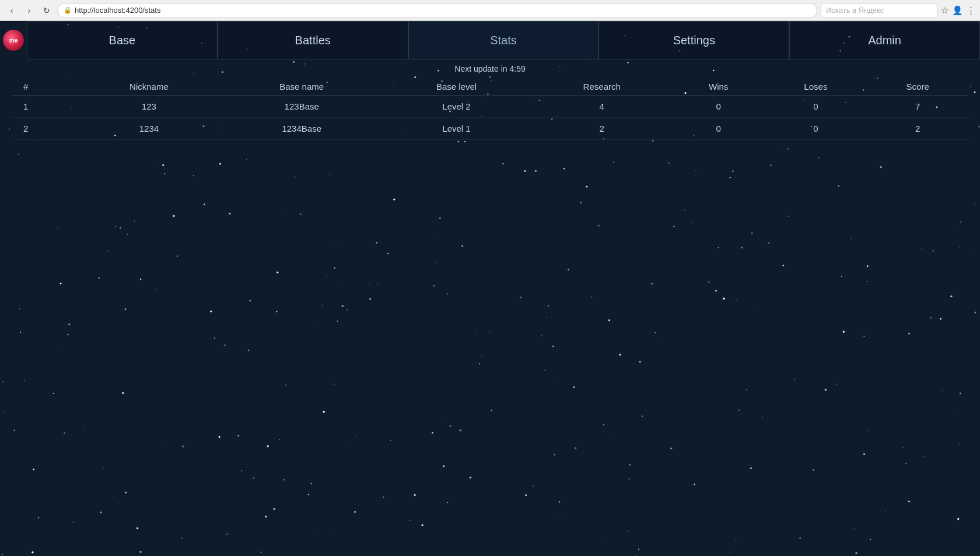 Image resolution: width=980 pixels, height=556 pixels. What do you see at coordinates (816, 87) in the screenshot?
I see `col-header-loses: Loses` at bounding box center [816, 87].